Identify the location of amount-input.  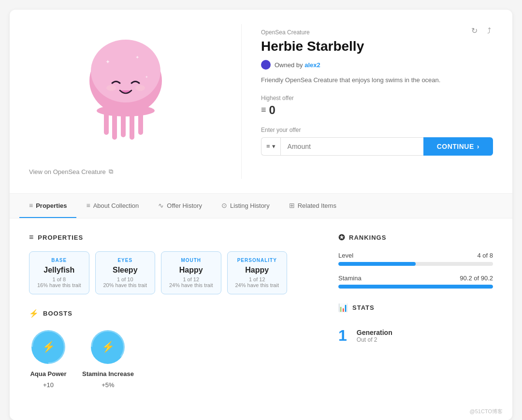
(352, 146).